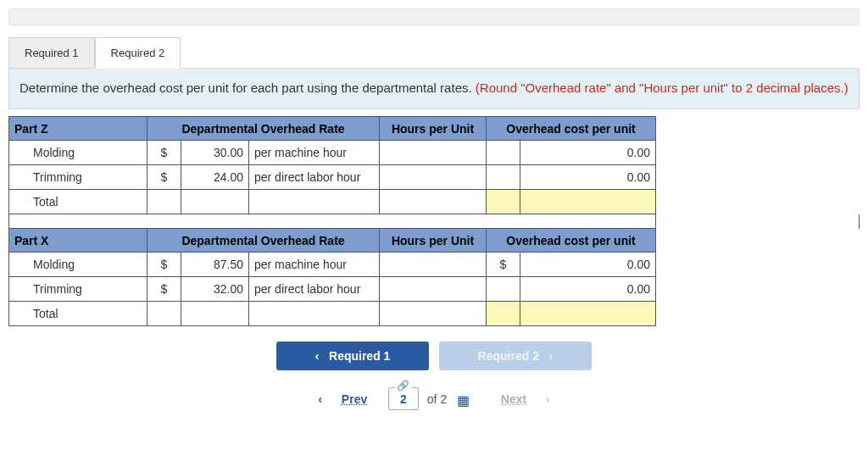 The width and height of the screenshot is (868, 461). I want to click on pager-prev: Prev, so click(354, 399).